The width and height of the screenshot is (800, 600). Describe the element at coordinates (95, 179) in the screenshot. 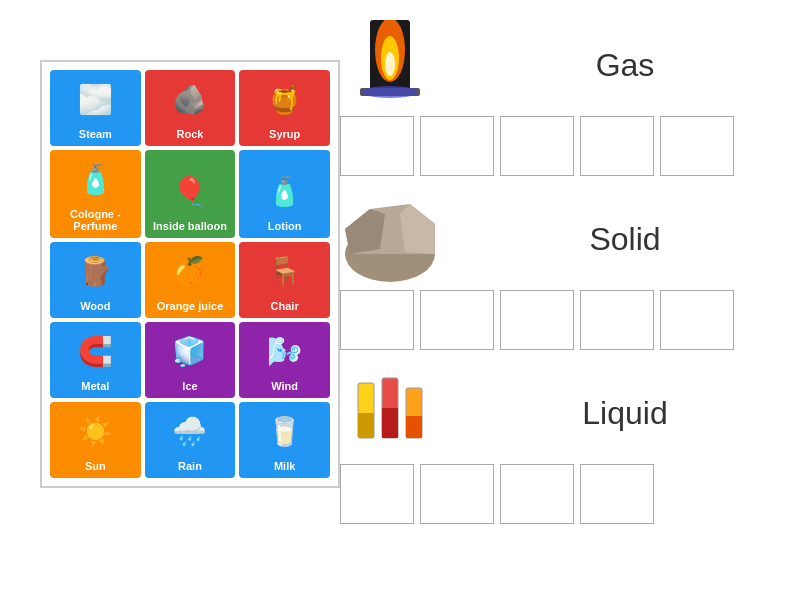

I see `card-img-cologne: 🧴` at that location.